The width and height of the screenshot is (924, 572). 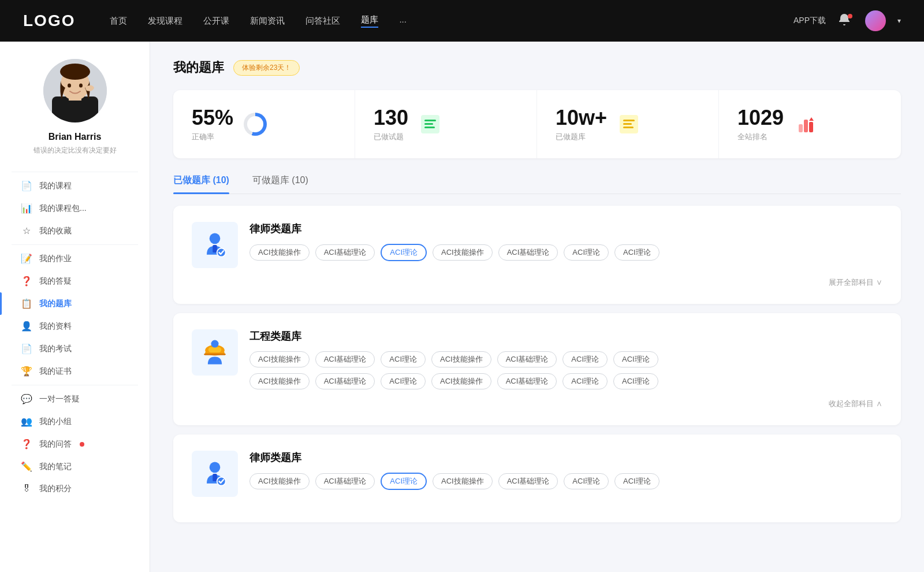 I want to click on qbank-title-1: 律师类题库, so click(x=566, y=229).